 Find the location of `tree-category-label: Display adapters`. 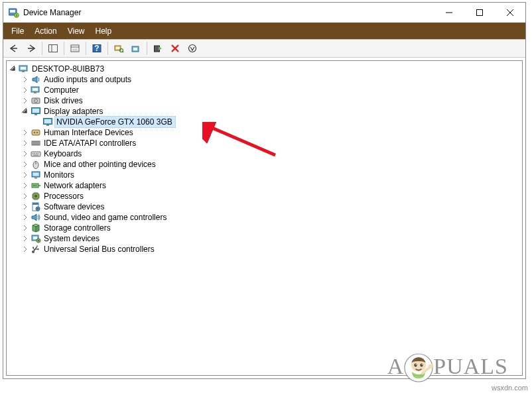

tree-category-label: Display adapters is located at coordinates (73, 111).